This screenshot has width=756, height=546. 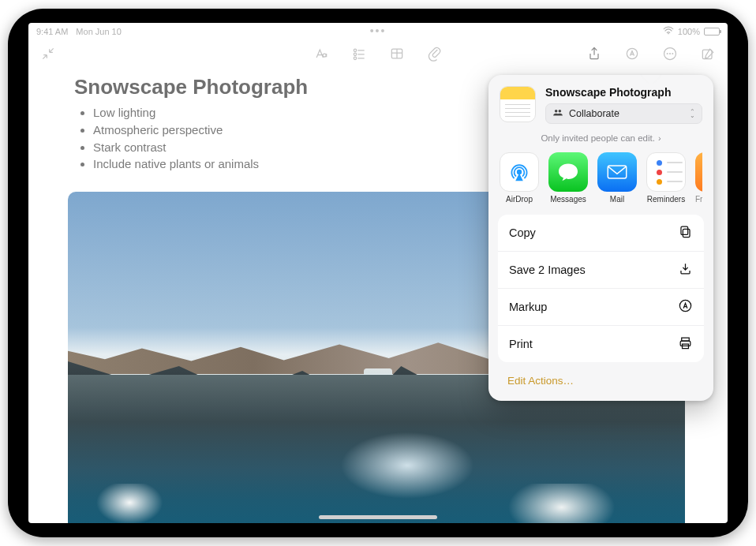 What do you see at coordinates (685, 233) in the screenshot?
I see `copy-icon` at bounding box center [685, 233].